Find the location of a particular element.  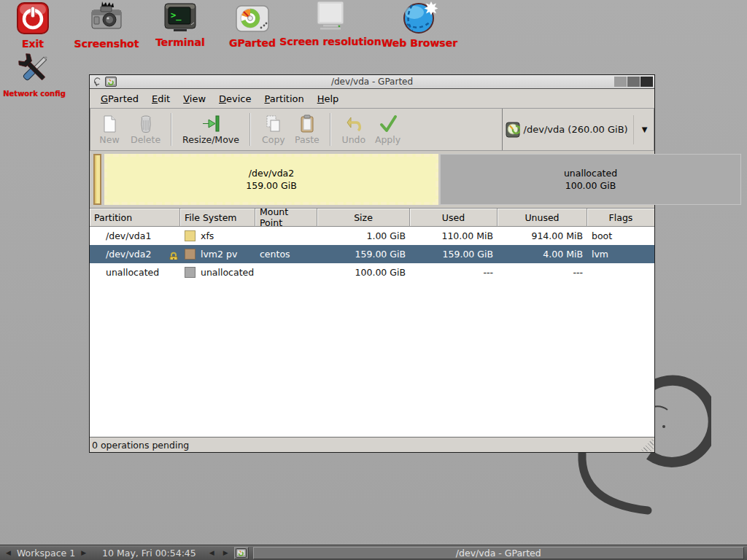

partition-block-size: 159.00 GiB is located at coordinates (271, 185).